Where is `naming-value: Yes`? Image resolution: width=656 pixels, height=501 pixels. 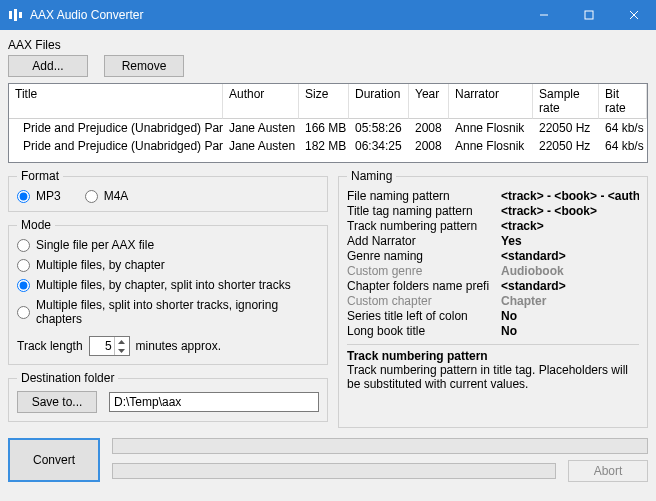
naming-value: Yes is located at coordinates (570, 241).